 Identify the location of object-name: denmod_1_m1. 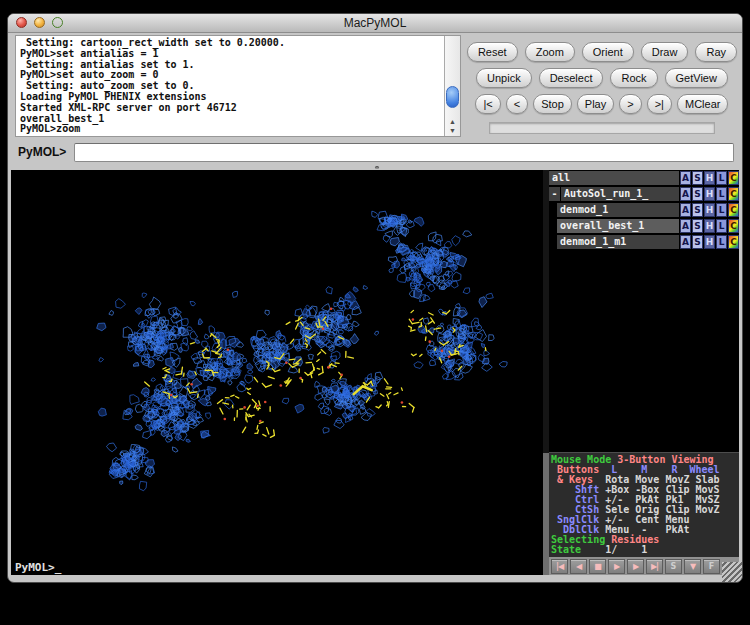
(618, 242).